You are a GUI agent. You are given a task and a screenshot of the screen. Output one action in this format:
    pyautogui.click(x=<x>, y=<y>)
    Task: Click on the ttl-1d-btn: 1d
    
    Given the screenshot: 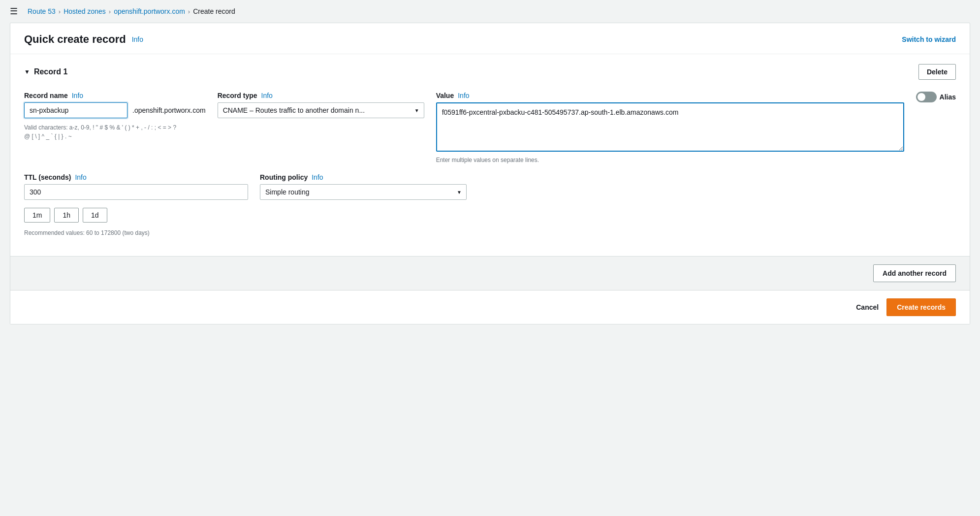 What is the action you would take?
    pyautogui.click(x=95, y=215)
    